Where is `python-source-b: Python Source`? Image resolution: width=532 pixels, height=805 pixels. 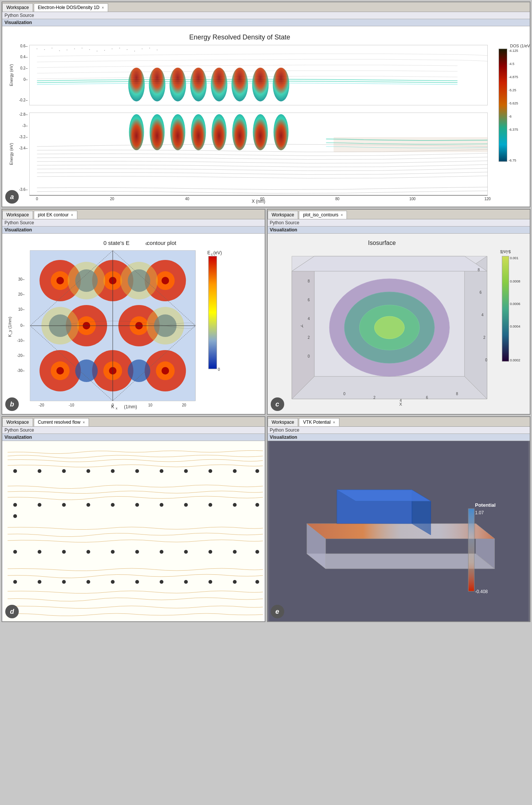
python-source-b: Python Source is located at coordinates (134, 223).